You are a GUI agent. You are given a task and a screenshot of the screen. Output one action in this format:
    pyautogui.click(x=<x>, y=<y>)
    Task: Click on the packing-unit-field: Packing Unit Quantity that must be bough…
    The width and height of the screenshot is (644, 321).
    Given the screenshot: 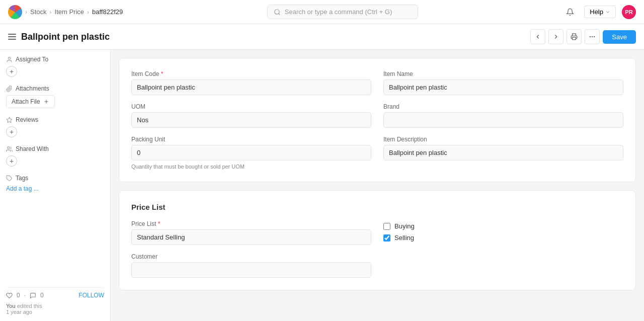 What is the action you would take?
    pyautogui.click(x=252, y=153)
    